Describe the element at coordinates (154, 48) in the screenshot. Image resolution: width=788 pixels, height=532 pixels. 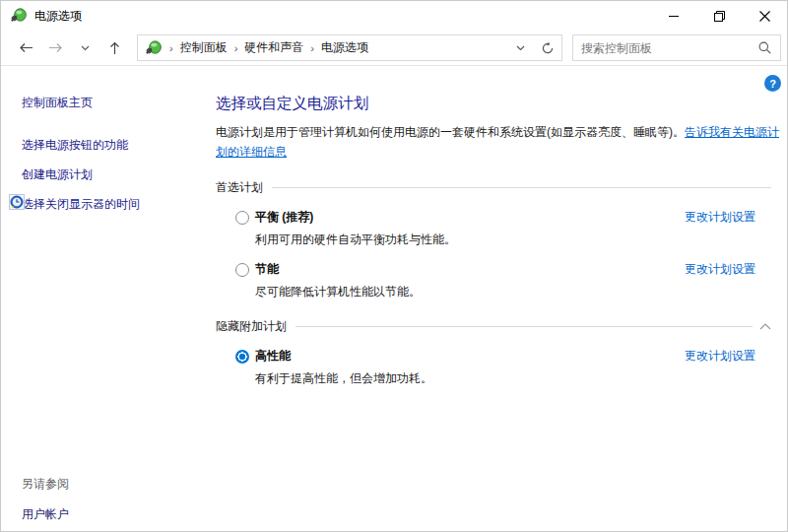
I see `power-options-small-icon` at that location.